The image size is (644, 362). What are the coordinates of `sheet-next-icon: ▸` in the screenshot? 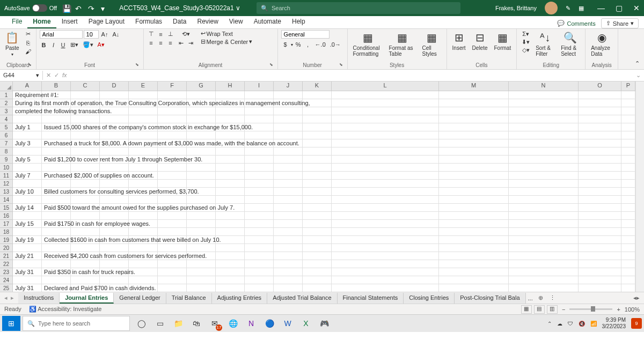 It's located at (12, 298).